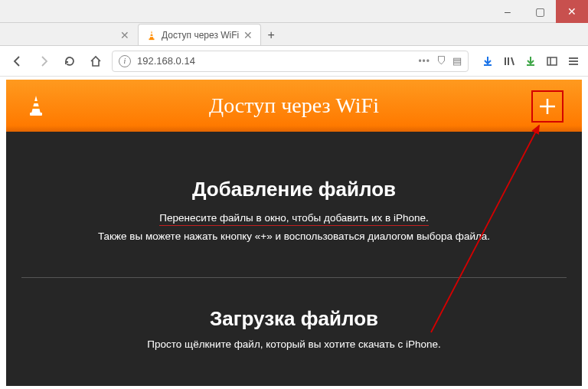 Image resolution: width=588 pixels, height=389 pixels. What do you see at coordinates (290, 61) in the screenshot?
I see `url-bar: i 192.168.0.14 ••• ⛉ ▤` at bounding box center [290, 61].